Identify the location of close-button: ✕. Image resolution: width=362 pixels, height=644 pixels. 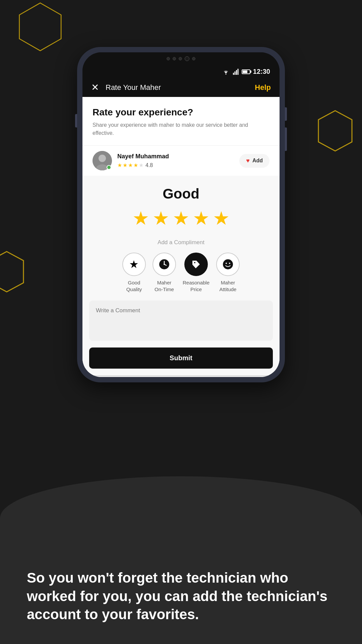
(95, 88).